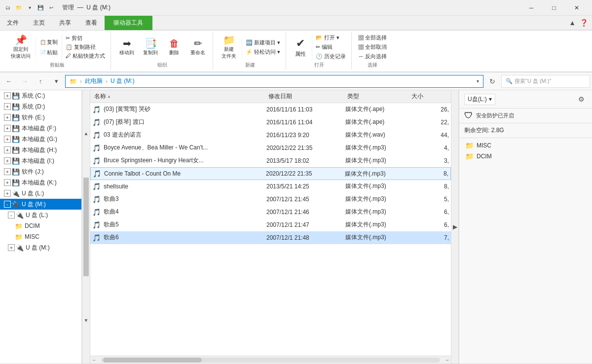 This screenshot has width=592, height=364. I want to click on file-row: 🎵 Bruce Springsteen - Hungry Heart女... 2…, so click(270, 161).